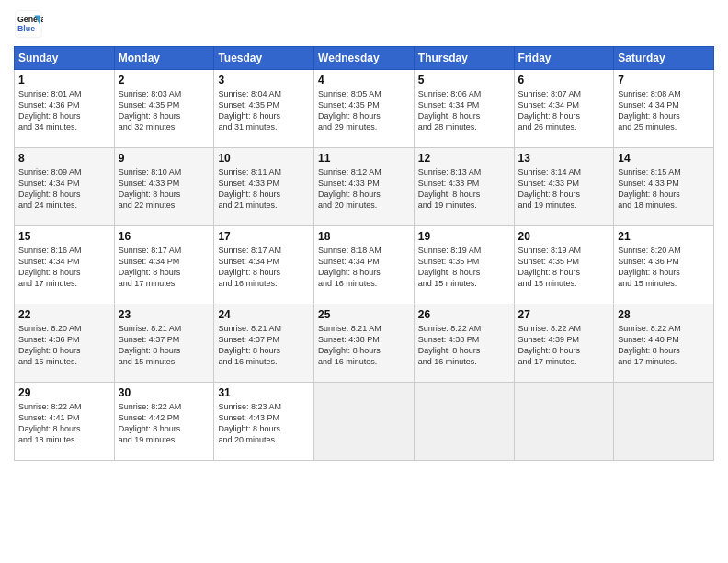  Describe the element at coordinates (264, 346) in the screenshot. I see `cell-info: Sunrise: 8:21 AMSunset: 4:37 PMDaylight:…` at that location.